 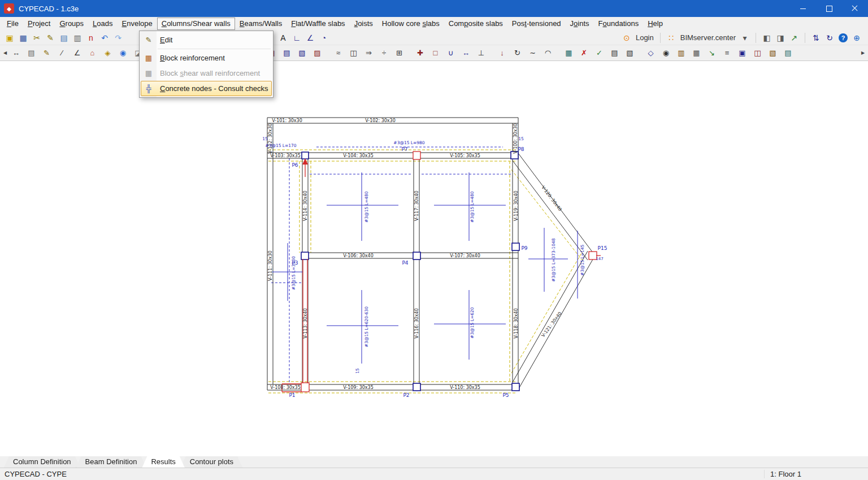 I want to click on film-icon: ▥, so click(x=77, y=38).